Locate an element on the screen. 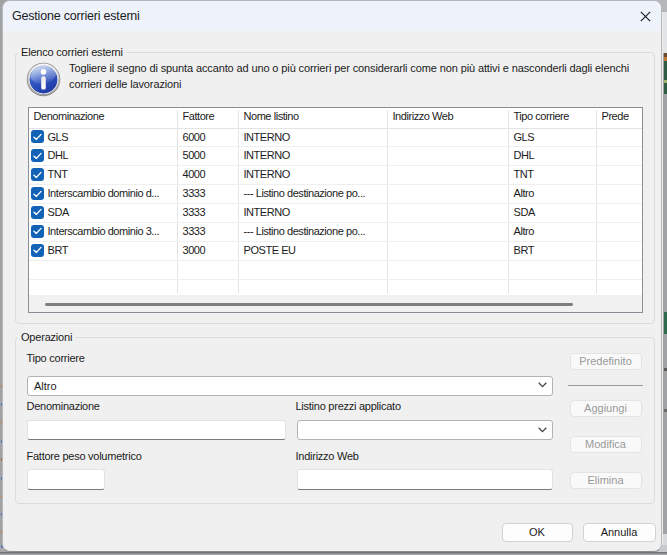 Image resolution: width=667 pixels, height=555 pixels. label-tipo-corriere: Tipo corriere is located at coordinates (56, 358).